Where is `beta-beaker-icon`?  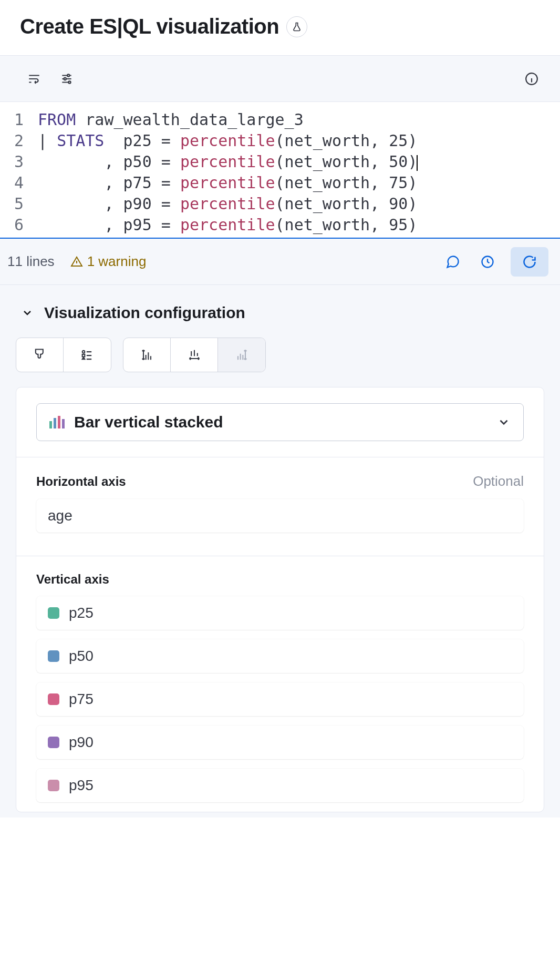 beta-beaker-icon is located at coordinates (297, 27).